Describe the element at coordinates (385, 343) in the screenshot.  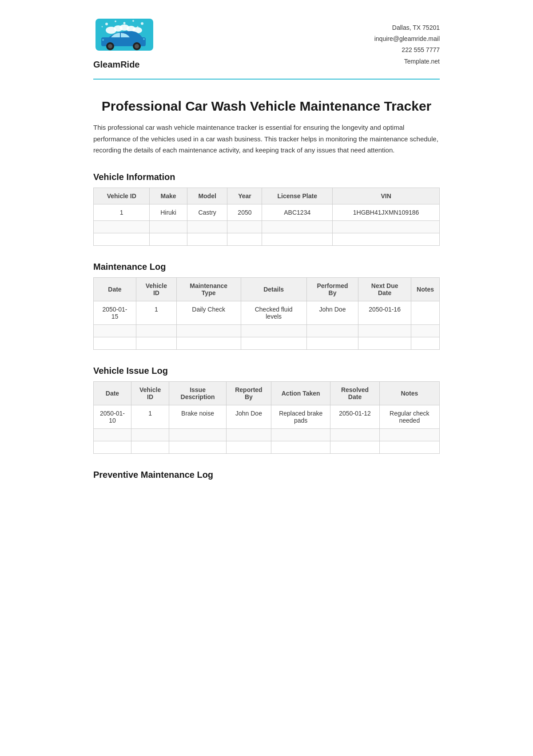
I see `ml-nextdue-e2` at that location.